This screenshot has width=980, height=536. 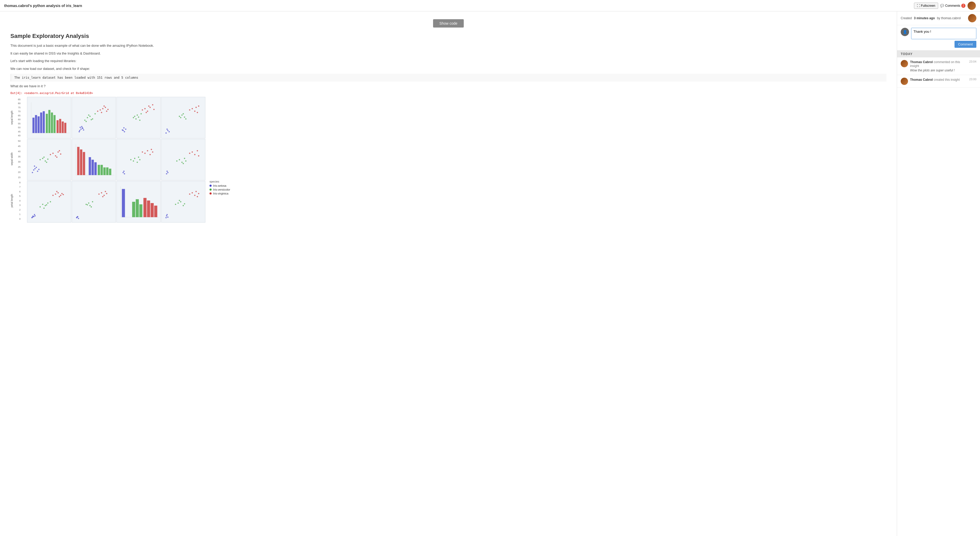 What do you see at coordinates (211, 193) in the screenshot?
I see `legend-dot-virginica` at bounding box center [211, 193].